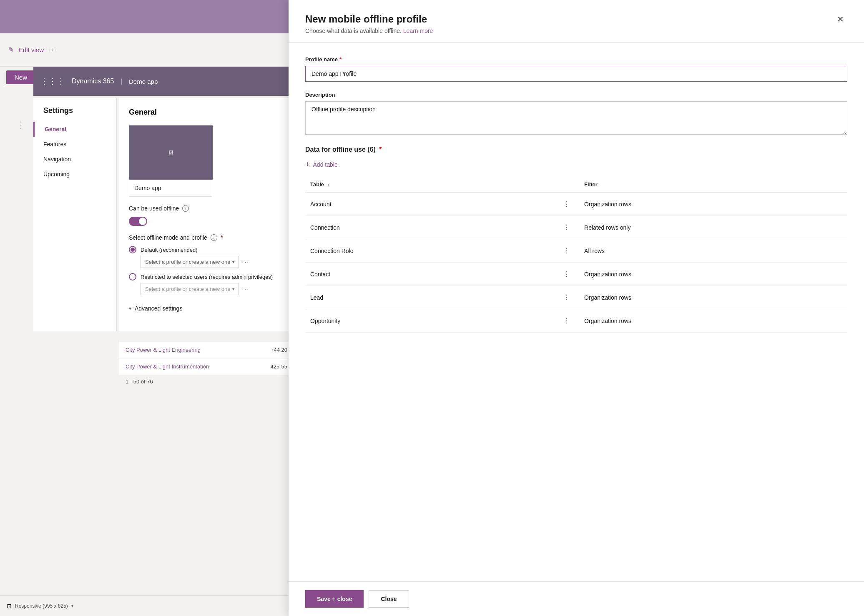  I want to click on restricted-more-dots: ···, so click(246, 289).